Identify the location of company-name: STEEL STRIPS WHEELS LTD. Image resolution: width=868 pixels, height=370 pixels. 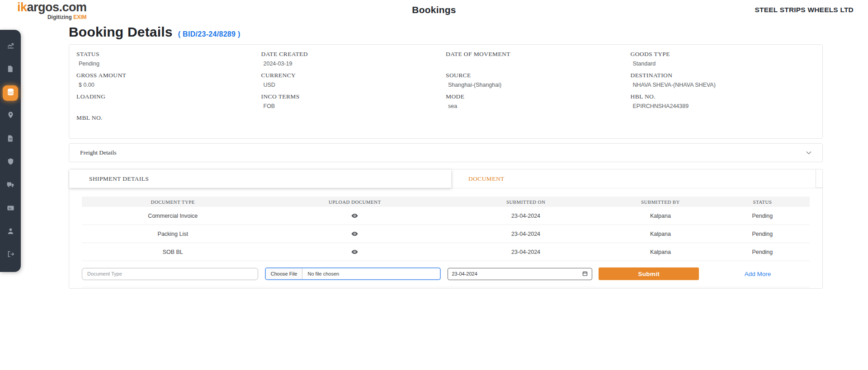
(804, 10).